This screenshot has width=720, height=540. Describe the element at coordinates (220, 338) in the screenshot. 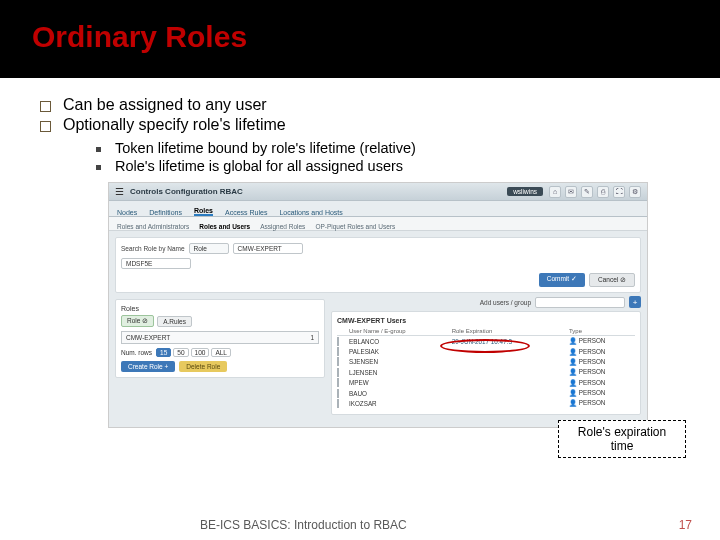

I see `roles-panel: Roles Role ⊘ A.Rules CMW-EXPERT 1 Num. r…` at that location.